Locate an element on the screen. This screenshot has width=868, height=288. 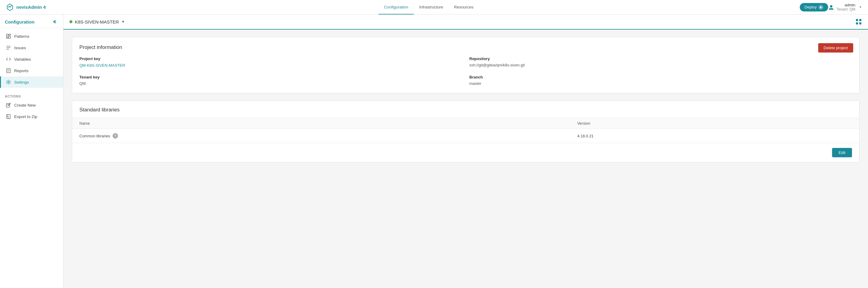
deploy-label: Deploy is located at coordinates (811, 7).